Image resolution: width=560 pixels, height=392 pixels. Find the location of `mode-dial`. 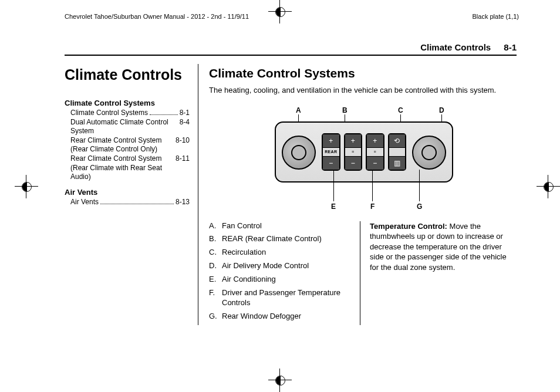

mode-dial is located at coordinates (429, 153).